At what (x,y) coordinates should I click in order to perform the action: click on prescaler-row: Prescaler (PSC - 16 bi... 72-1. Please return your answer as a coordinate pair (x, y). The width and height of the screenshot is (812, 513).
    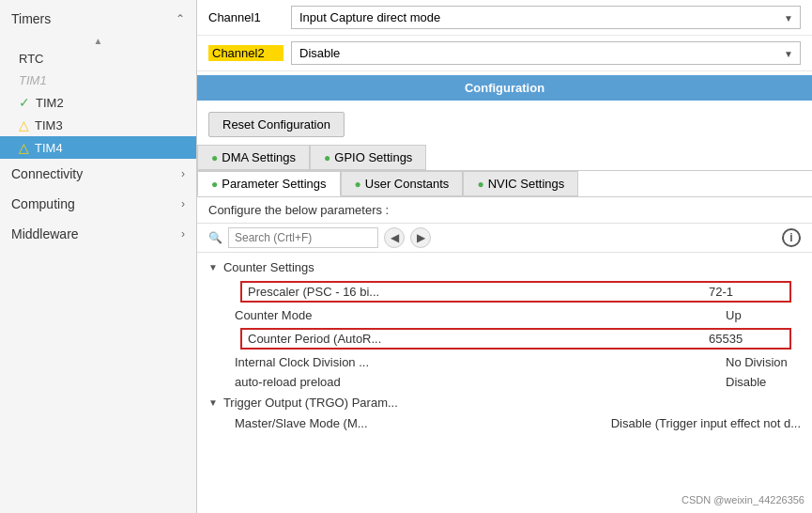
    Looking at the image, I should click on (505, 291).